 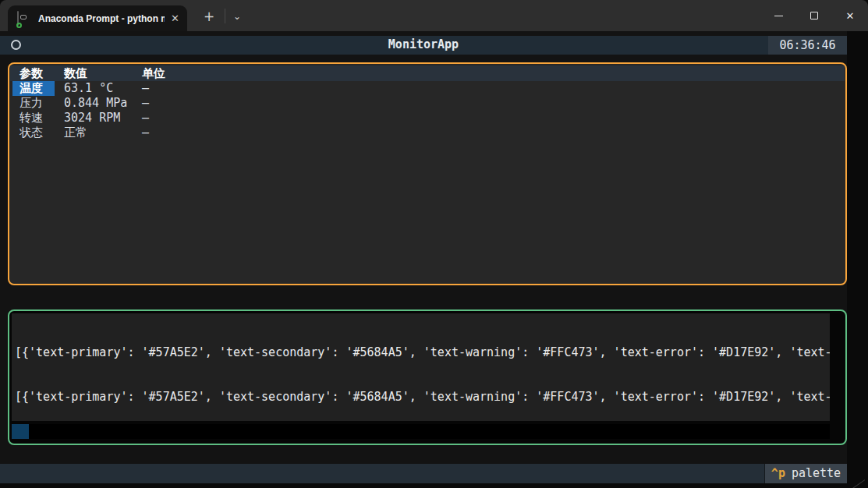 What do you see at coordinates (427, 89) in the screenshot?
I see `table-row: 温度 63.1 °C —` at bounding box center [427, 89].